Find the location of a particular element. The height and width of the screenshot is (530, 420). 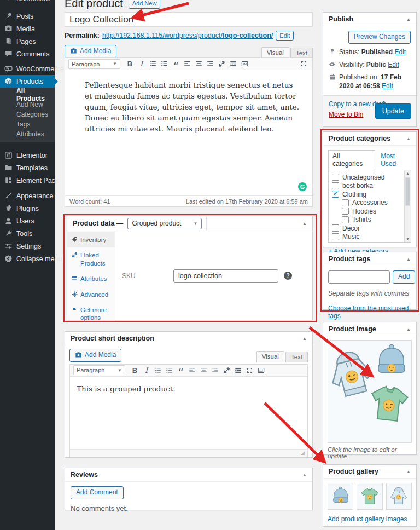

sidebar-item-products: Products is located at coordinates (27, 81).